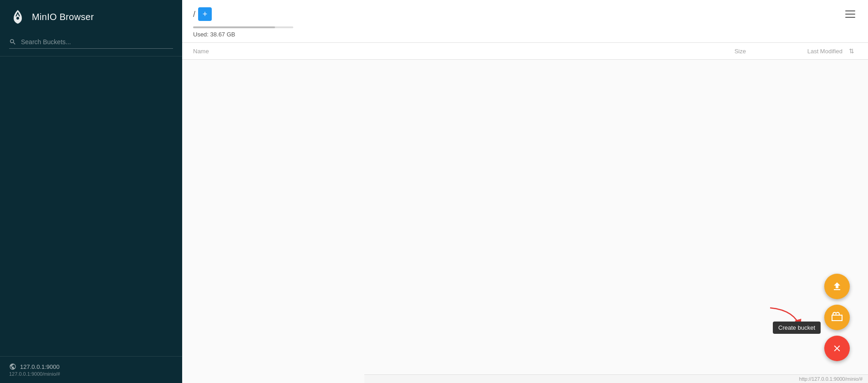 This screenshot has width=868, height=383. I want to click on upload-icon, so click(837, 286).